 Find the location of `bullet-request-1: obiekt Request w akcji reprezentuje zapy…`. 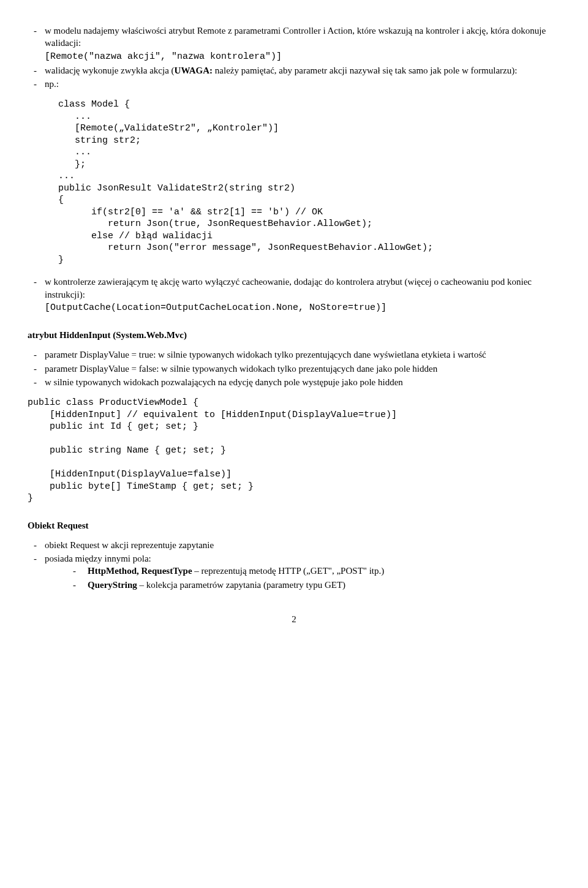

bullet-request-1: obiekt Request w akcji reprezentuje zapy… is located at coordinates (303, 545).